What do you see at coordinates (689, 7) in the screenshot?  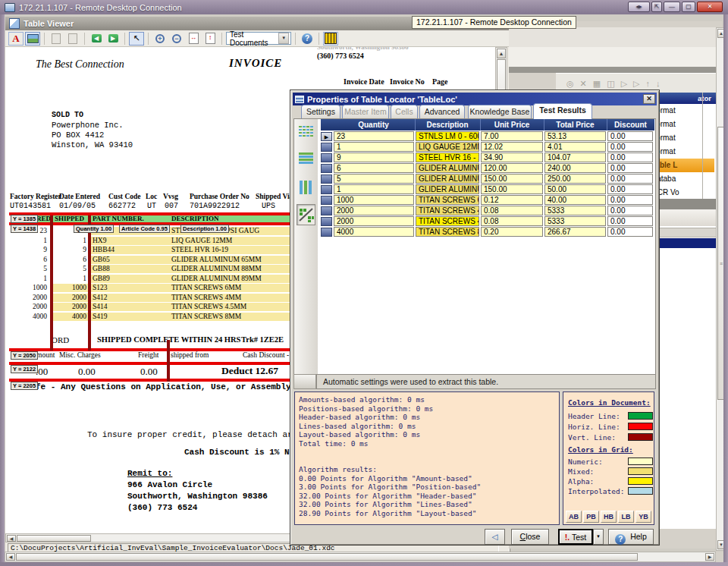 I see `maximize-button: ▢` at bounding box center [689, 7].